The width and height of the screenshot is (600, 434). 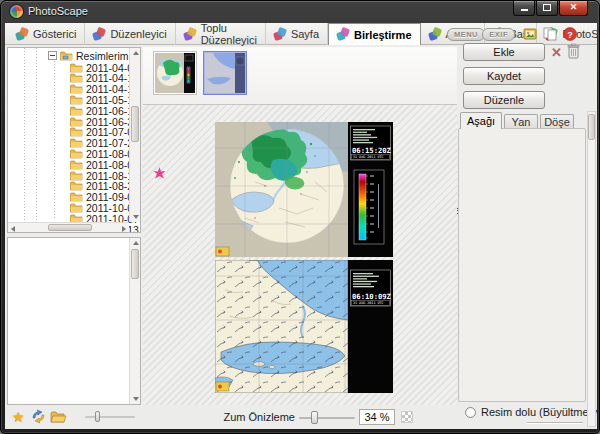 I want to click on folder-tree: Resimlerim 2011-04-04 2011-04-13 2011-04…, so click(x=74, y=140).